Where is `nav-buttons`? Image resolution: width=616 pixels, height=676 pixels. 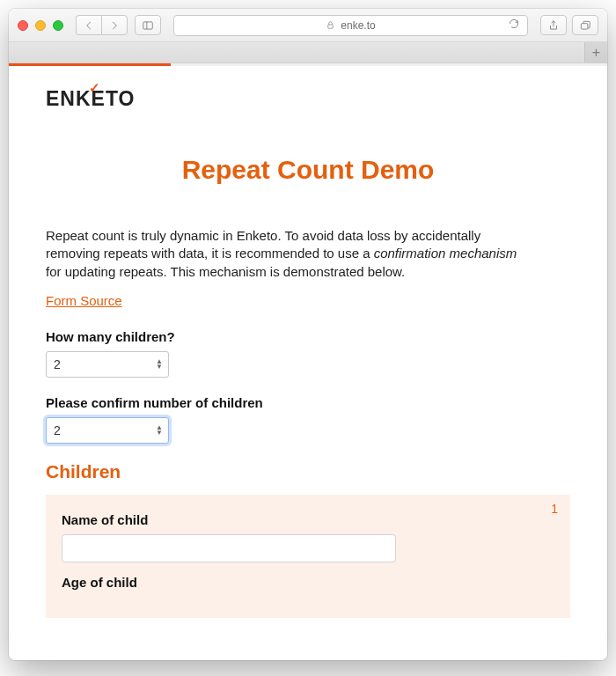
nav-buttons is located at coordinates (102, 25).